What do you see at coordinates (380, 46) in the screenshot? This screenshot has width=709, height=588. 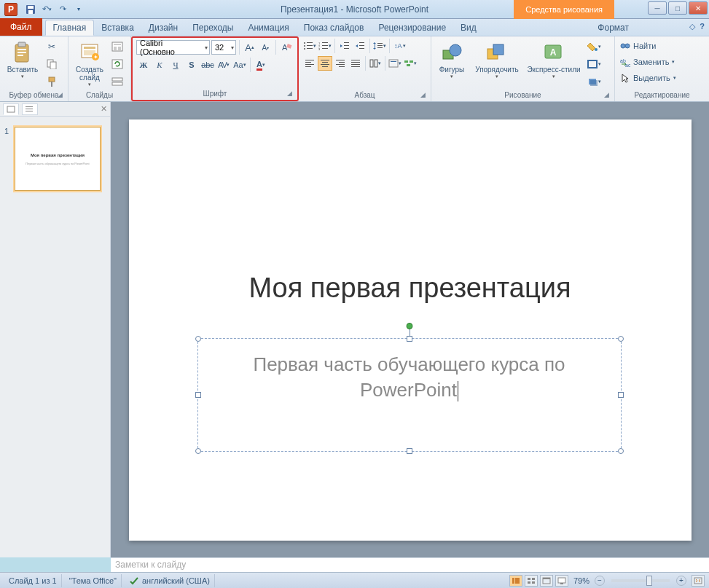 I see `line-spacing-button: ▾` at bounding box center [380, 46].